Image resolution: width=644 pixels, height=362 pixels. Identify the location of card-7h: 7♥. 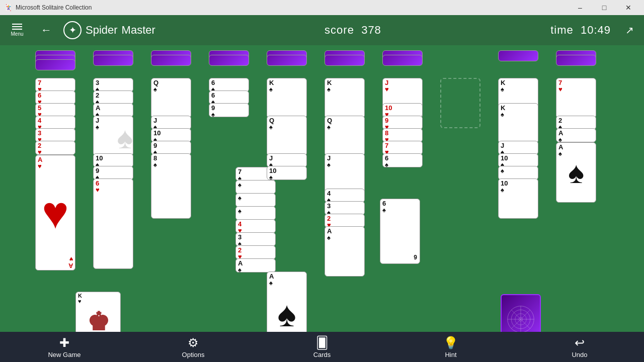
(55, 85).